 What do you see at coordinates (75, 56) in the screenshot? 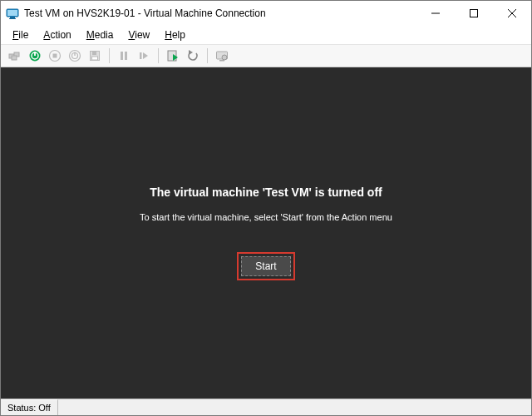
I see `shutdown-toolbar-button` at bounding box center [75, 56].